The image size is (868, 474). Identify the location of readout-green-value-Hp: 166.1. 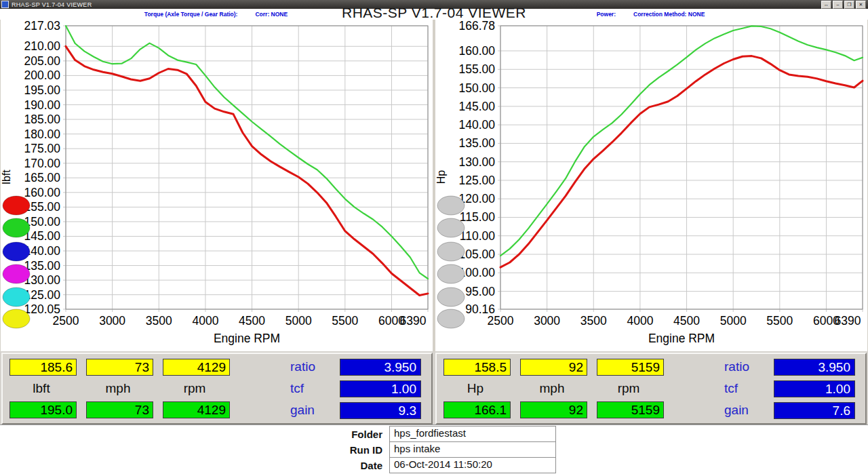
(477, 410).